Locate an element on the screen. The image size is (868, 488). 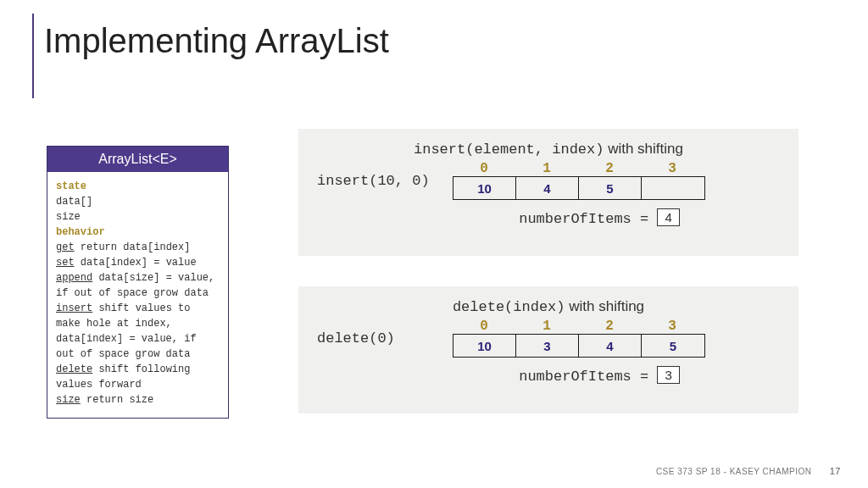
page-number: 17 is located at coordinates (836, 471).